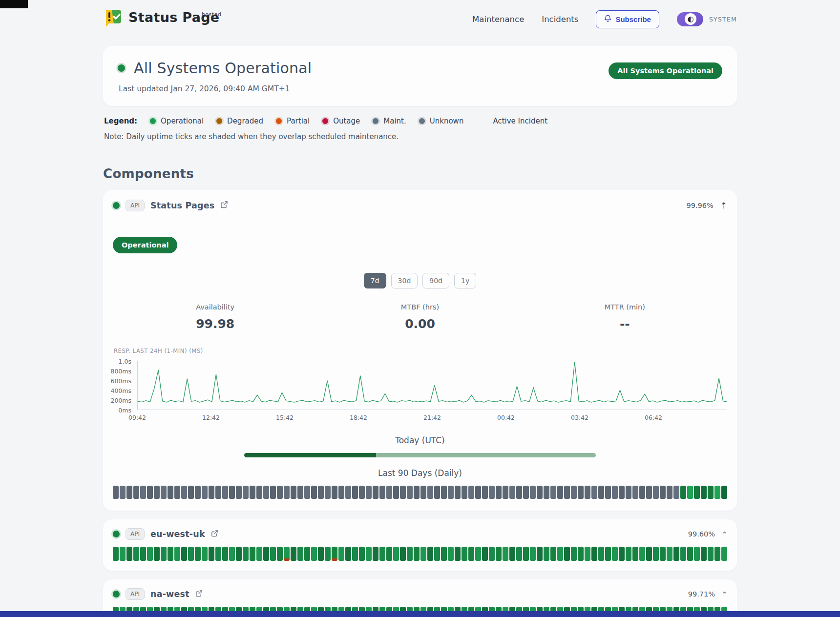  I want to click on uptime-history-ticks, so click(420, 492).